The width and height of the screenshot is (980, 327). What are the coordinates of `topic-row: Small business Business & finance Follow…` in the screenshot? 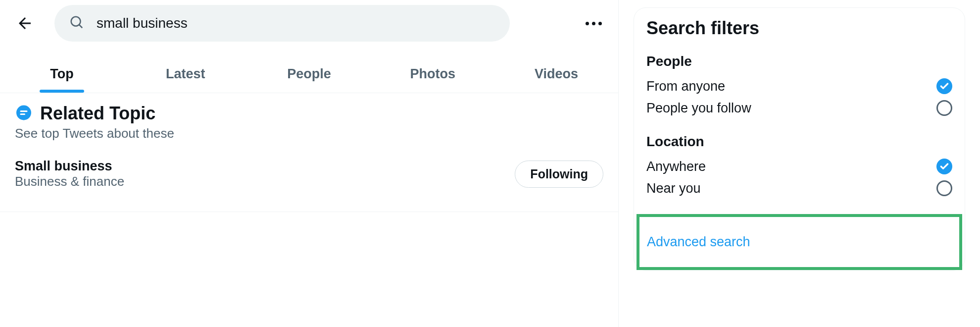 It's located at (309, 180).